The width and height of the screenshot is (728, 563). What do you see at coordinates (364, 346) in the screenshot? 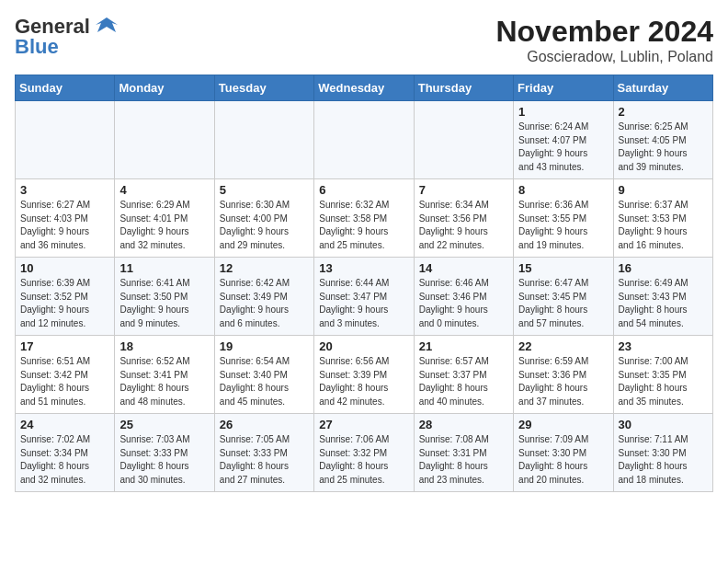
I see `day-number: 20` at bounding box center [364, 346].